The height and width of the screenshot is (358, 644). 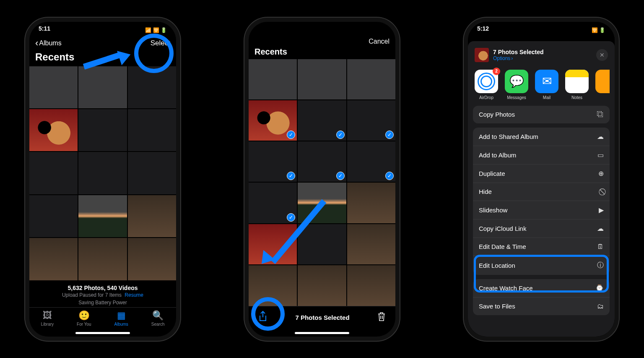 What do you see at coordinates (541, 288) in the screenshot?
I see `action-watch-face: Create Watch Face⌚` at bounding box center [541, 288].